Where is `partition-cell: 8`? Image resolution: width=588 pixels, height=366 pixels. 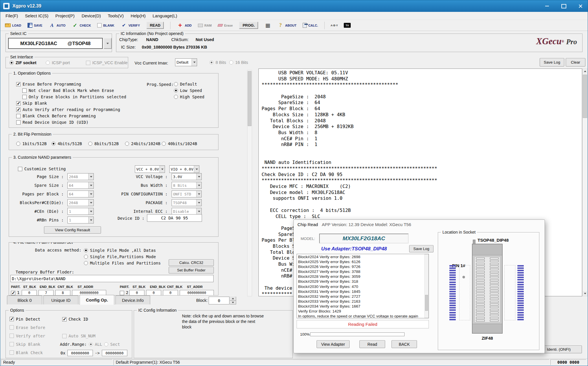 partition-cell: 8 is located at coordinates (63, 293).